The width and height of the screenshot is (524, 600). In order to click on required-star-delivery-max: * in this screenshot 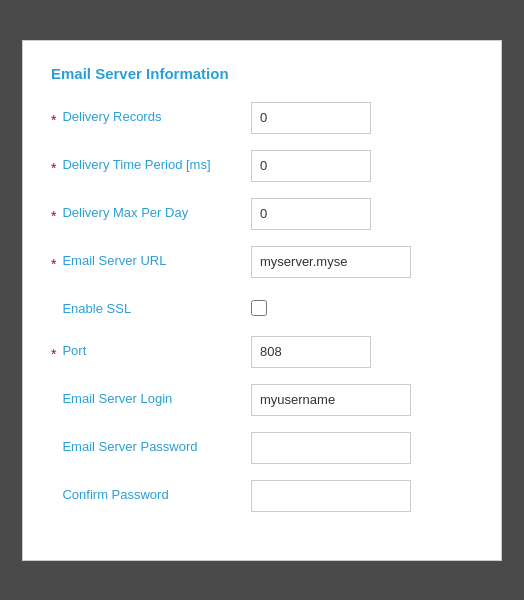, I will do `click(54, 216)`.